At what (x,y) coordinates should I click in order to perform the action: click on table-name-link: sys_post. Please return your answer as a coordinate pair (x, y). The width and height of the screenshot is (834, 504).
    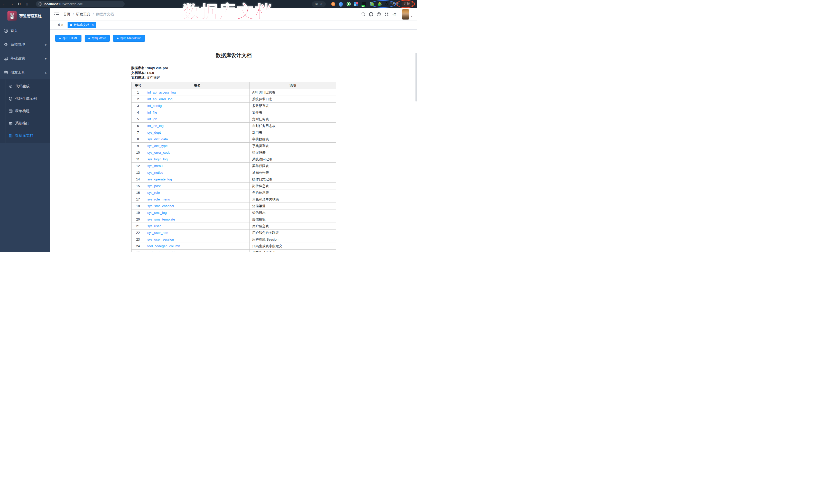
    Looking at the image, I should click on (154, 186).